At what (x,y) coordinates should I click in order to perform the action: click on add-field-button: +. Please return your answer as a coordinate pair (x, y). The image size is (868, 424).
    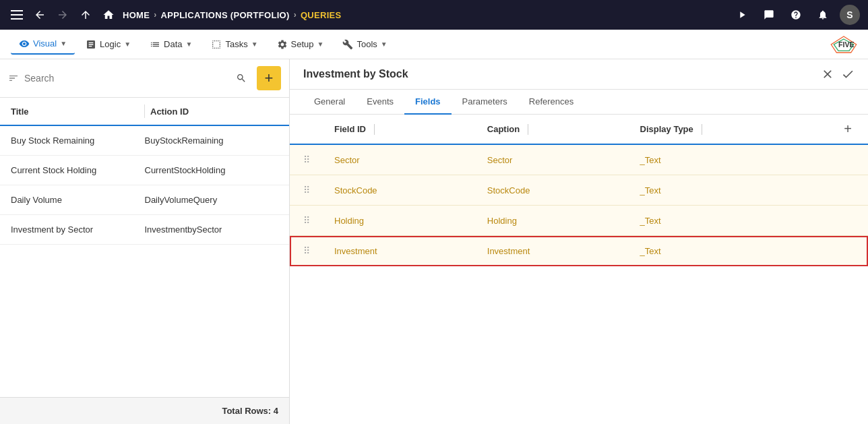
    Looking at the image, I should click on (848, 129).